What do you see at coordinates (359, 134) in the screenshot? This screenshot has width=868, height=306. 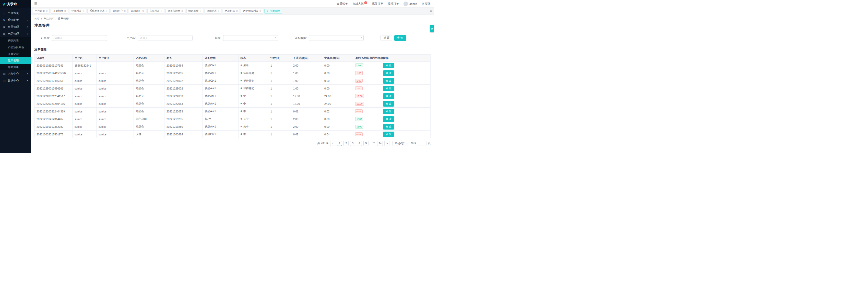 I see `profit-badge: 0.02` at bounding box center [359, 134].